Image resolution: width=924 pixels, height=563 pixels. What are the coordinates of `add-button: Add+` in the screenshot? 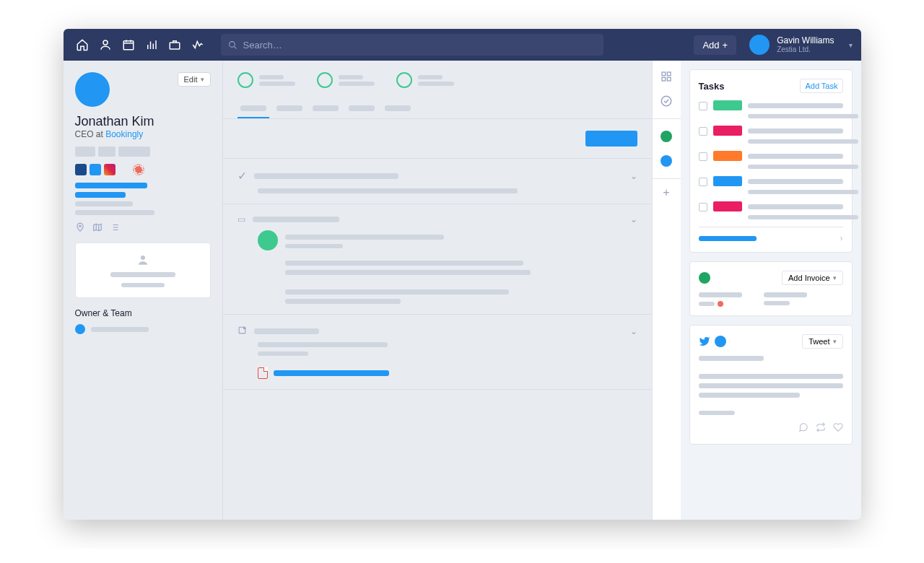 It's located at (715, 45).